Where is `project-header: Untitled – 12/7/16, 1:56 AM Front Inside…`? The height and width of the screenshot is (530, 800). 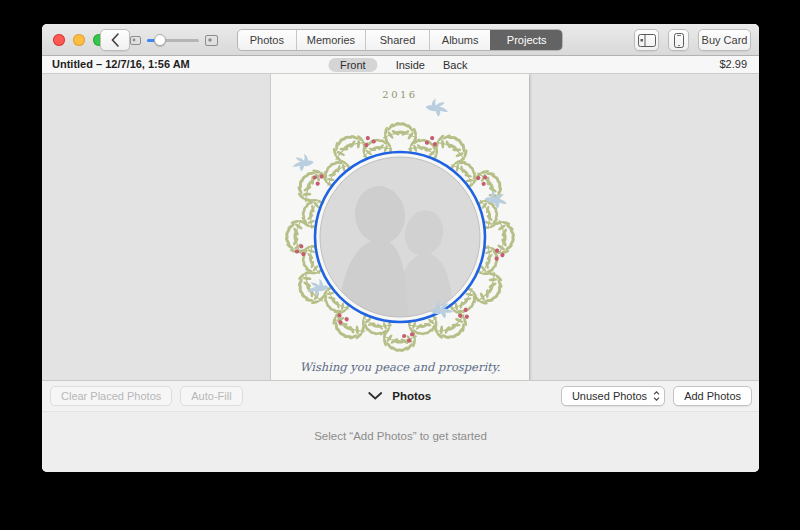
project-header: Untitled – 12/7/16, 1:56 AM Front Inside… is located at coordinates (400, 65).